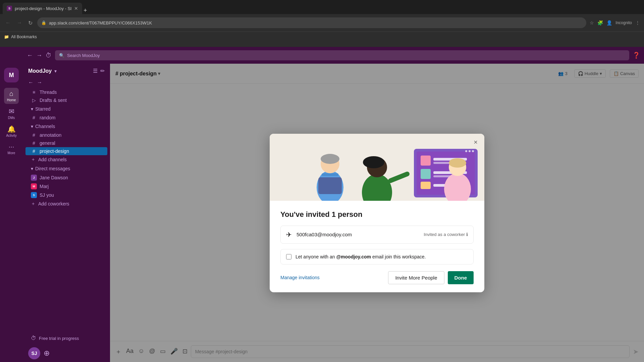 Image resolution: width=644 pixels, height=362 pixels. Describe the element at coordinates (66, 195) in the screenshot. I see `sidebar-item-sj: S SJ you` at that location.